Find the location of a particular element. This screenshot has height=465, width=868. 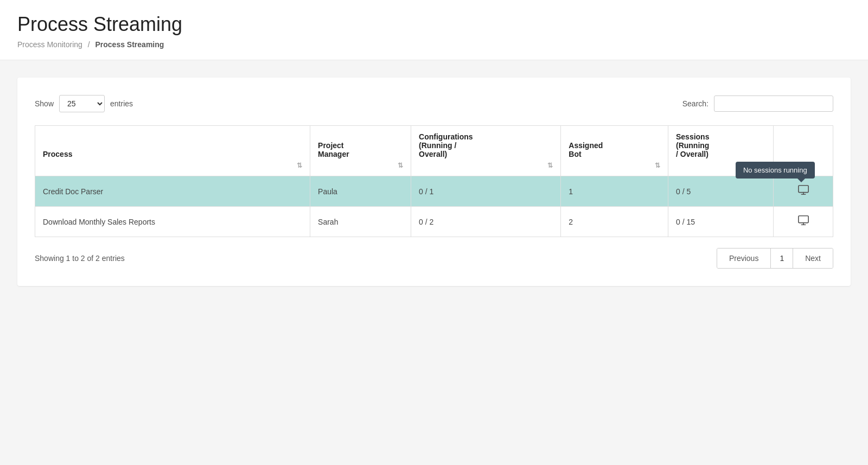

entries-label: entries is located at coordinates (122, 104).